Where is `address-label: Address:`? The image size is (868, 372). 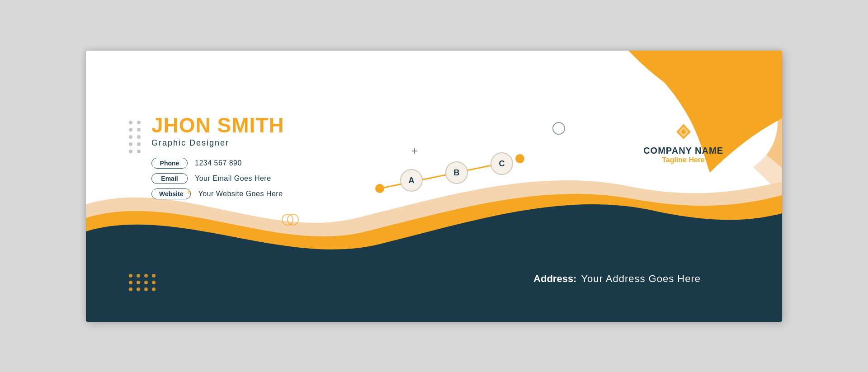 address-label: Address: is located at coordinates (555, 279).